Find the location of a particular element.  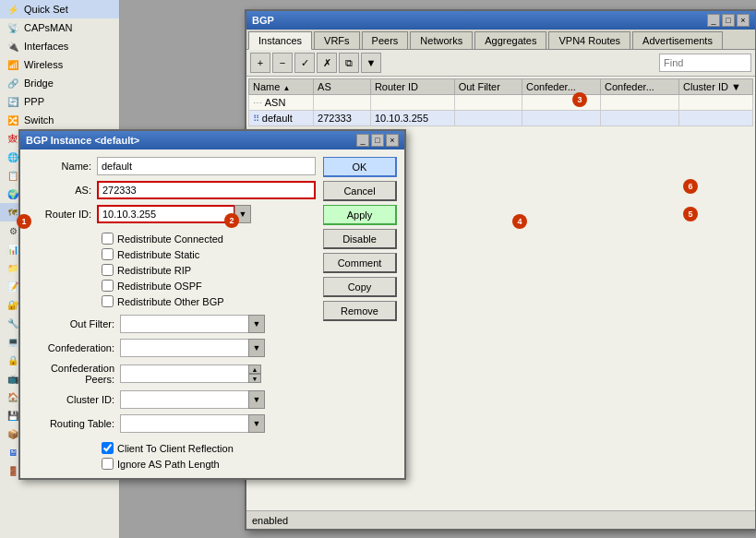

redistribute-rip-checkbox is located at coordinates (107, 269).